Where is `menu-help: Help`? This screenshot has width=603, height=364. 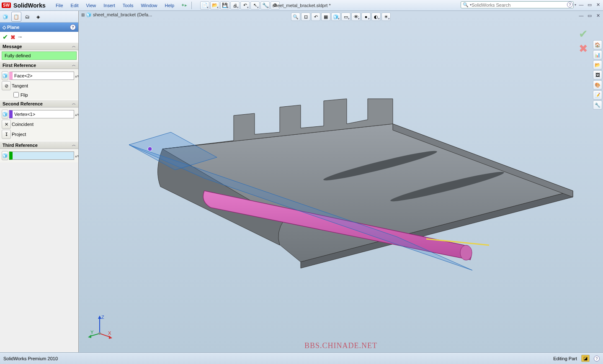 menu-help: Help is located at coordinates (170, 5).